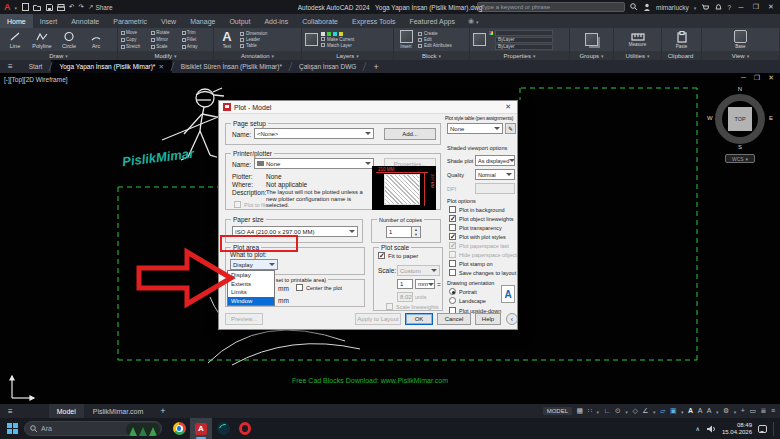 Image resolution: width=780 pixels, height=439 pixels. I want to click on drawing-minimize-icon: ─, so click(744, 78).